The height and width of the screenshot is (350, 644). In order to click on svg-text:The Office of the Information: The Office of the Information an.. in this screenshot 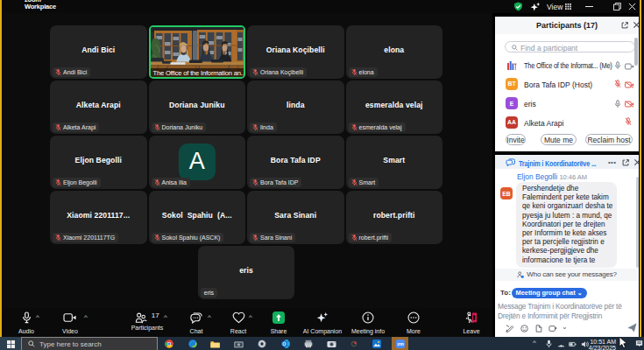, I will do `click(198, 74)`.